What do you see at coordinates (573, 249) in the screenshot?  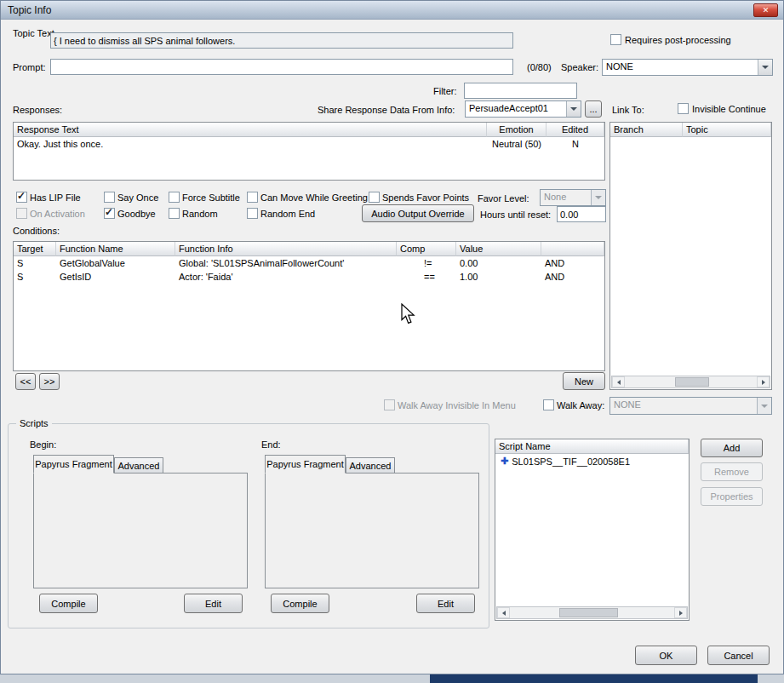 I see `column-header-blank` at bounding box center [573, 249].